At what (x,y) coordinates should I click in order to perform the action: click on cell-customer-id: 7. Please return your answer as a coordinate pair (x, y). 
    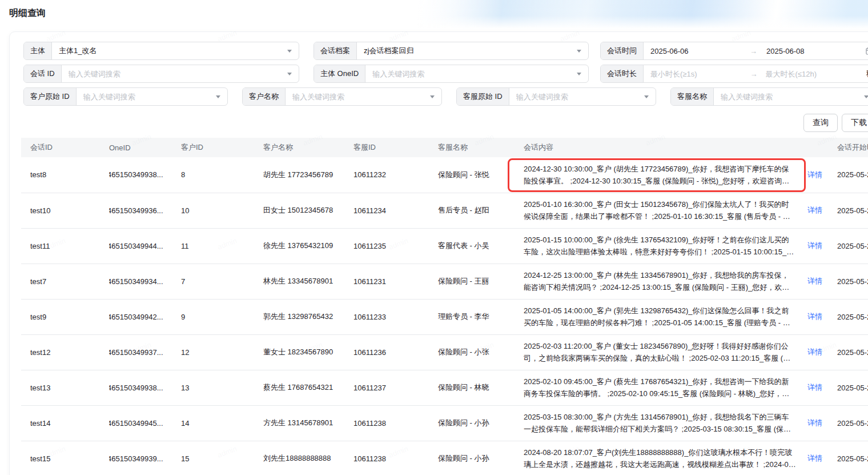
    Looking at the image, I should click on (216, 281).